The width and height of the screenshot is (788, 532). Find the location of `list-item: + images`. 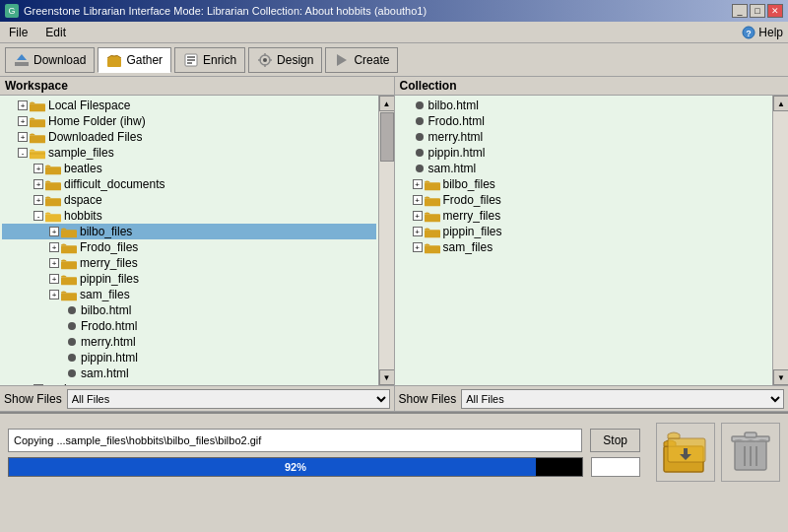

list-item: + images is located at coordinates (189, 383).